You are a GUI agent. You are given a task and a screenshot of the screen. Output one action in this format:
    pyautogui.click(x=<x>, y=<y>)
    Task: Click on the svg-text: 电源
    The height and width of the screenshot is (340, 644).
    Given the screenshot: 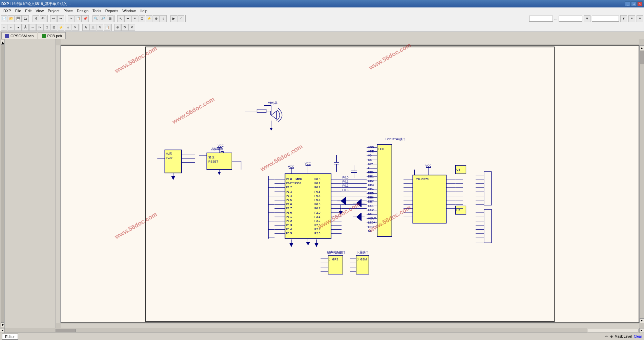 What is the action you would take?
    pyautogui.click(x=169, y=154)
    